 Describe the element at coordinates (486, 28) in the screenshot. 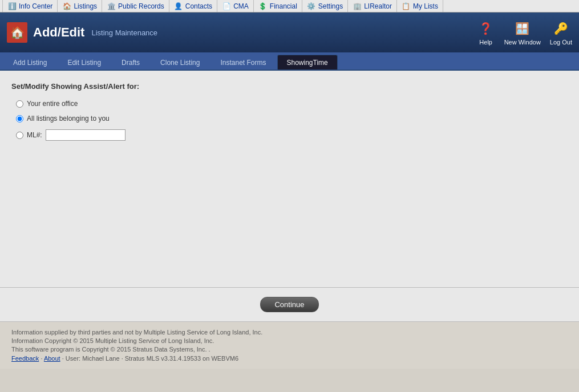

I see `help-icon: ❓` at that location.